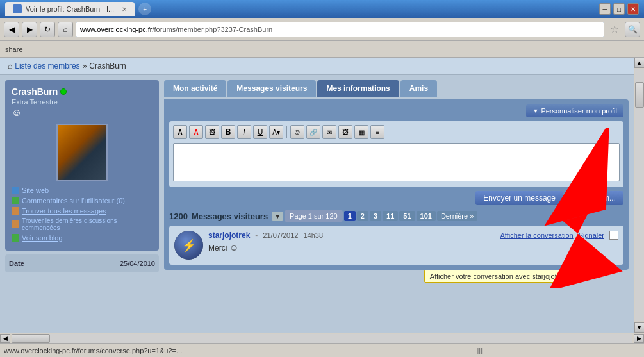  What do you see at coordinates (65, 29) in the screenshot?
I see `home-button: ⌂` at bounding box center [65, 29].